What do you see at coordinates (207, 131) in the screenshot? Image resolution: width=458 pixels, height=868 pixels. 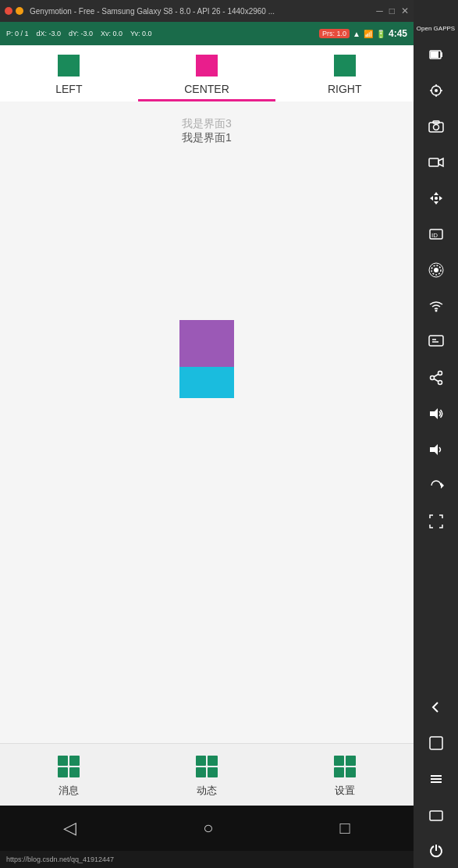 I see `content-text: 我是界面3 我是界面1` at bounding box center [207, 131].